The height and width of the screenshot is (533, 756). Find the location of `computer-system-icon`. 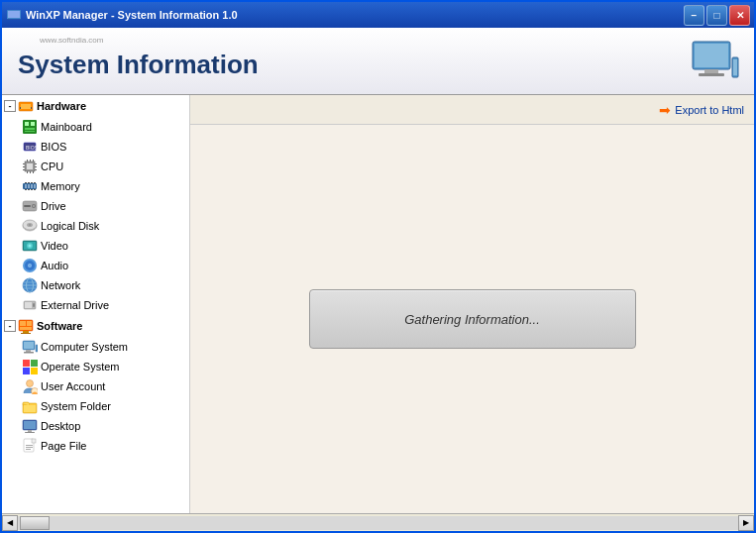

computer-system-icon is located at coordinates (30, 347).